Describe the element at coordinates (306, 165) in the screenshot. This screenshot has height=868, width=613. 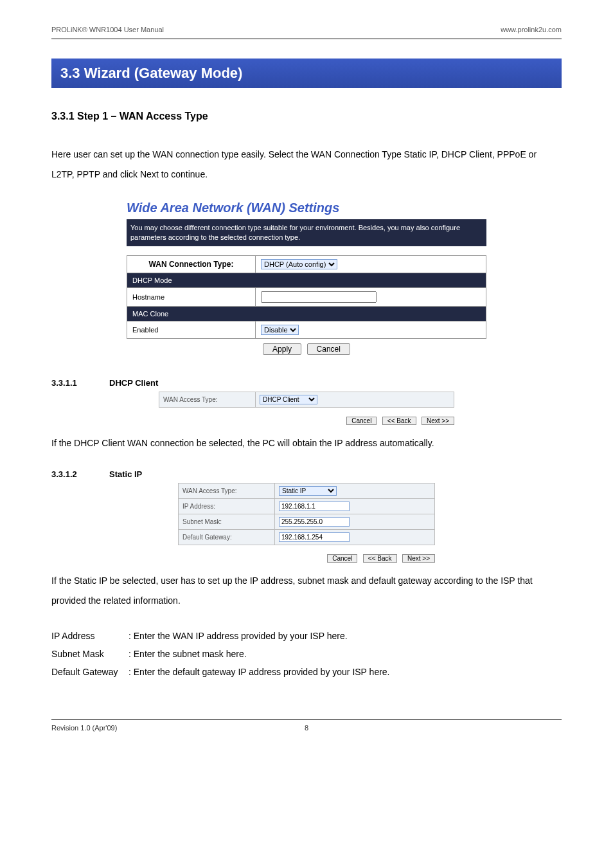
I see `intro-text: Here user can set up the WAN connection …` at that location.